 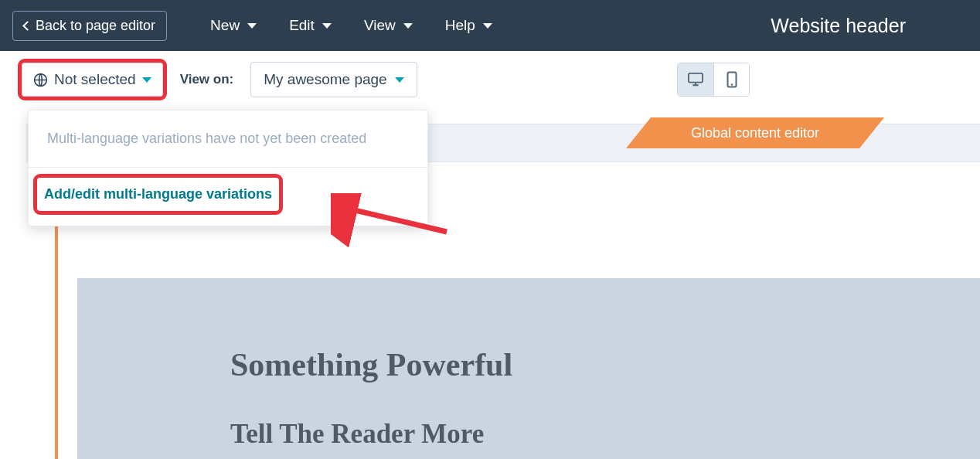 I want to click on nav-item-edit: Edit, so click(x=311, y=26).